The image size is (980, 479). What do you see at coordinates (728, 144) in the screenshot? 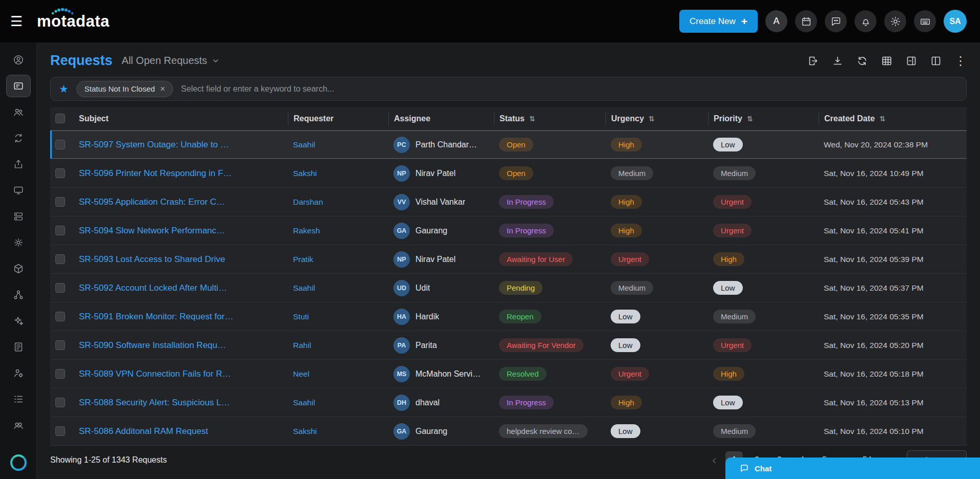
I see `priority-badge: Low` at bounding box center [728, 144].